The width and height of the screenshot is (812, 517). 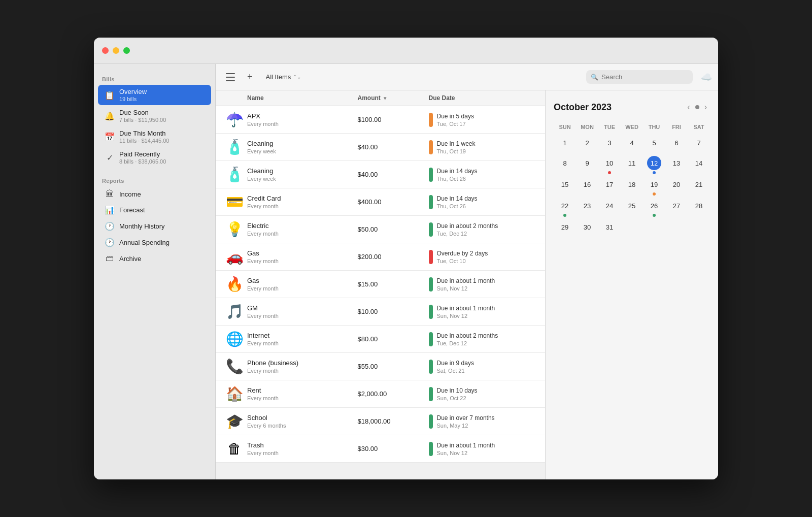 I want to click on due-soon-label: Due Soon, so click(x=143, y=113).